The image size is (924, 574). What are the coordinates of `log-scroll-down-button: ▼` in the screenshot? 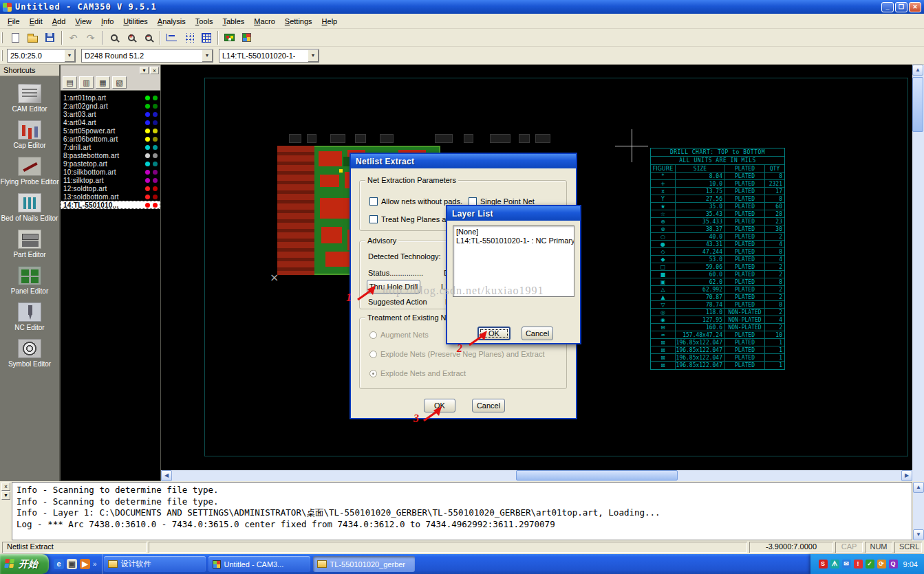 It's located at (918, 535).